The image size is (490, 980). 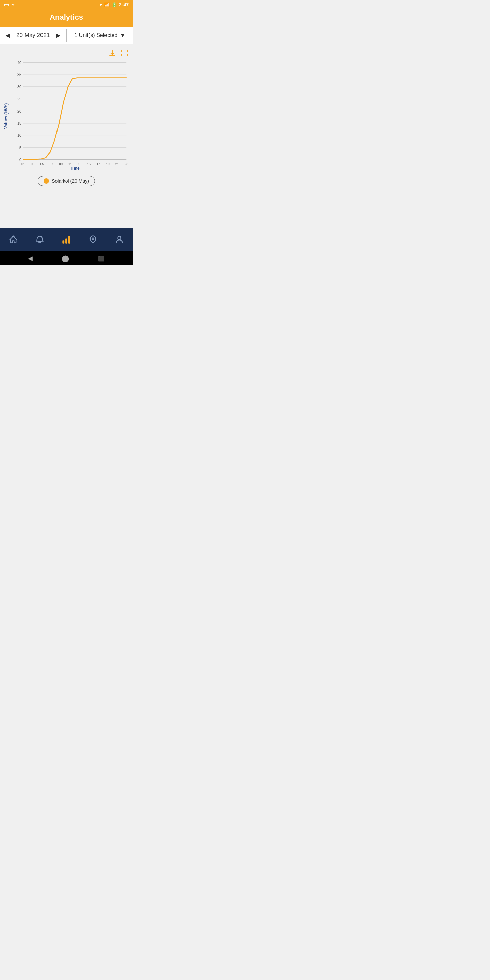 What do you see at coordinates (10, 5) in the screenshot?
I see `status-bar-left: 🗃 ☀` at bounding box center [10, 5].